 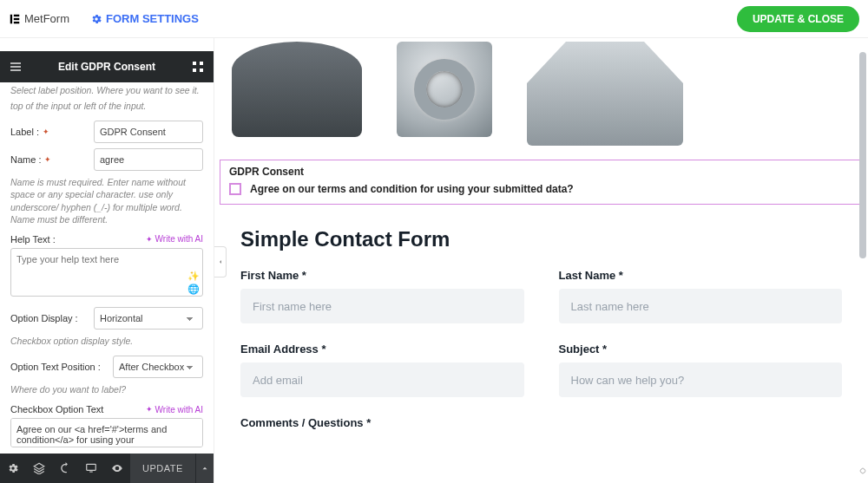 I want to click on first-name-label: First Name *, so click(x=382, y=276).